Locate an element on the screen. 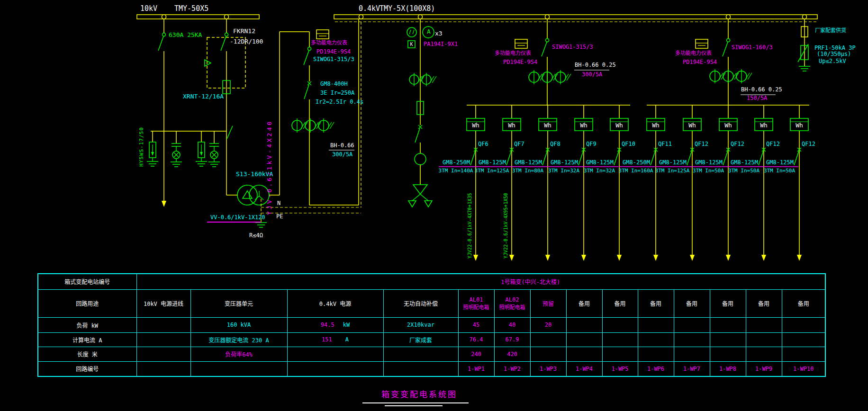 The width and height of the screenshot is (868, 411). lv-bus-voltage: 0.4kV is located at coordinates (370, 9).